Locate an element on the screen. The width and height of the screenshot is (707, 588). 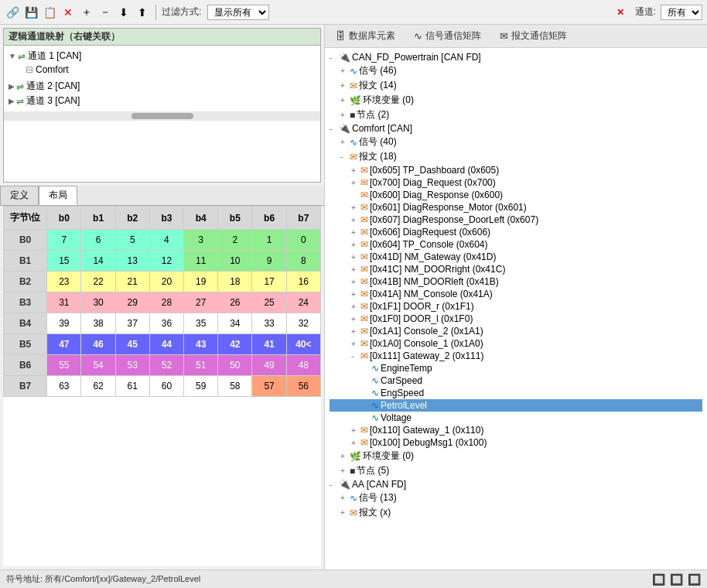
scrollbar-track is located at coordinates (162, 116).